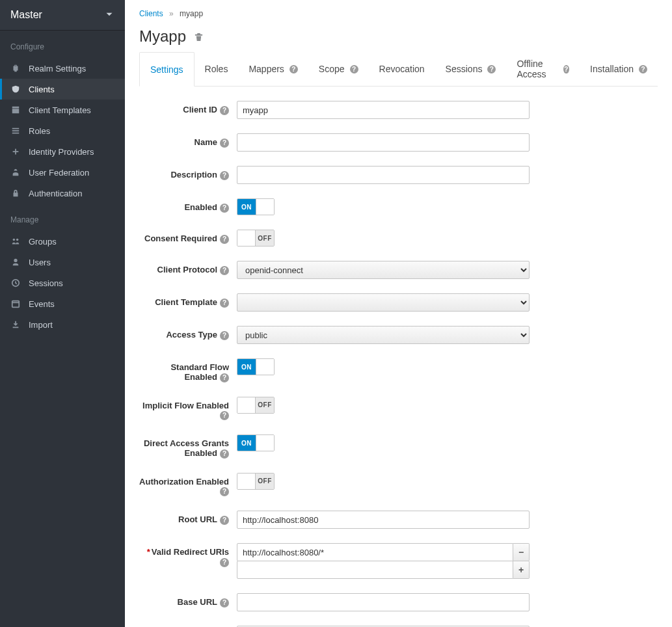 This screenshot has width=672, height=627. I want to click on consent-required-toggle: OFF, so click(256, 238).